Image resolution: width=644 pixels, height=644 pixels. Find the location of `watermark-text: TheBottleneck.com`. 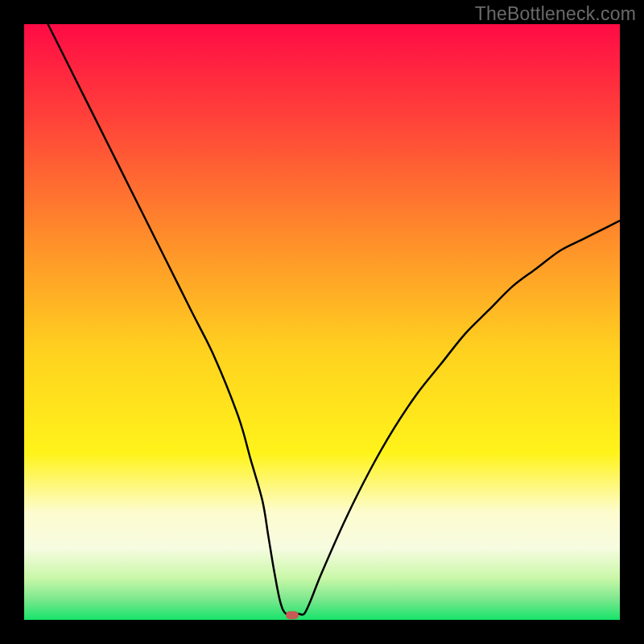

watermark-text: TheBottleneck.com is located at coordinates (555, 14).